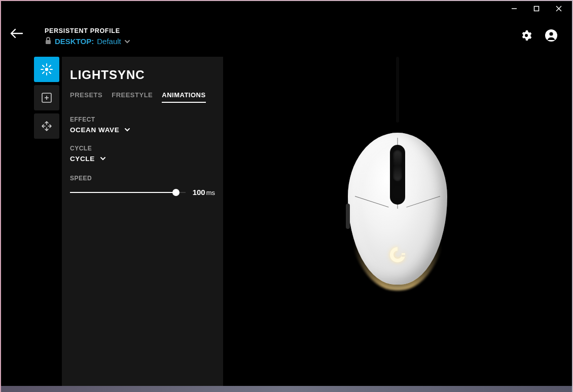  I want to click on cycle-label: CYCLE, so click(142, 148).